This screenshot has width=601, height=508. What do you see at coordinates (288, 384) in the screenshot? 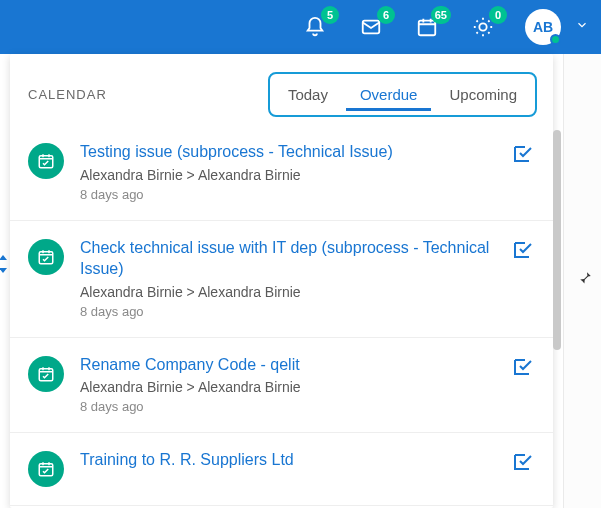
I see `item-body: Rename Company Code - qelitAlexandra Bir…` at bounding box center [288, 384].